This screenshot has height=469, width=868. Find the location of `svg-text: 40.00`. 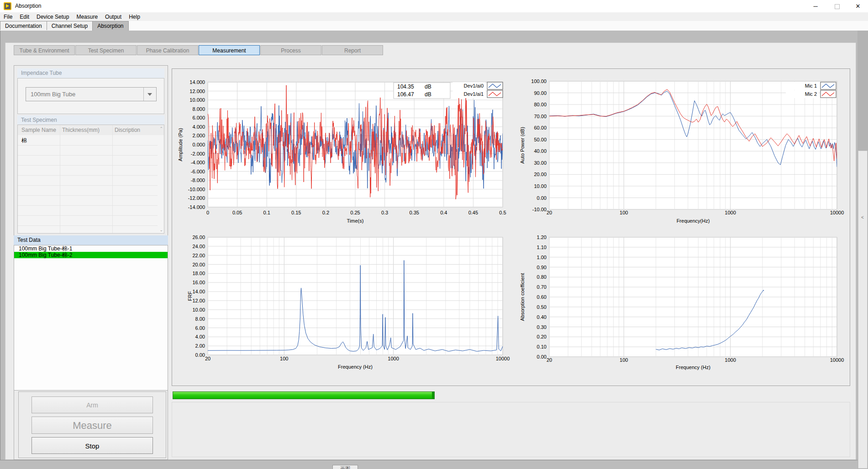

svg-text: 40.00 is located at coordinates (540, 151).